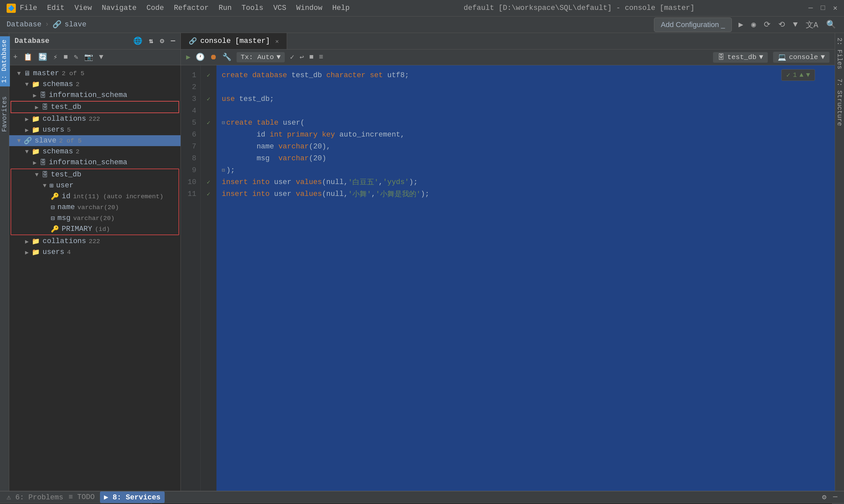 This screenshot has height=504, width=844. I want to click on translate-icon: 文A, so click(812, 24).